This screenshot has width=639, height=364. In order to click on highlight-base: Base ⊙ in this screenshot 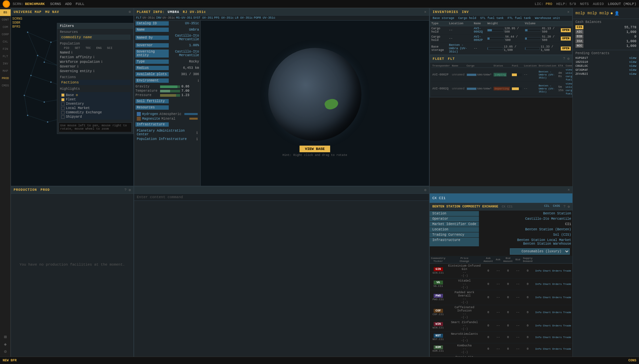, I will do `click(95, 95)`.